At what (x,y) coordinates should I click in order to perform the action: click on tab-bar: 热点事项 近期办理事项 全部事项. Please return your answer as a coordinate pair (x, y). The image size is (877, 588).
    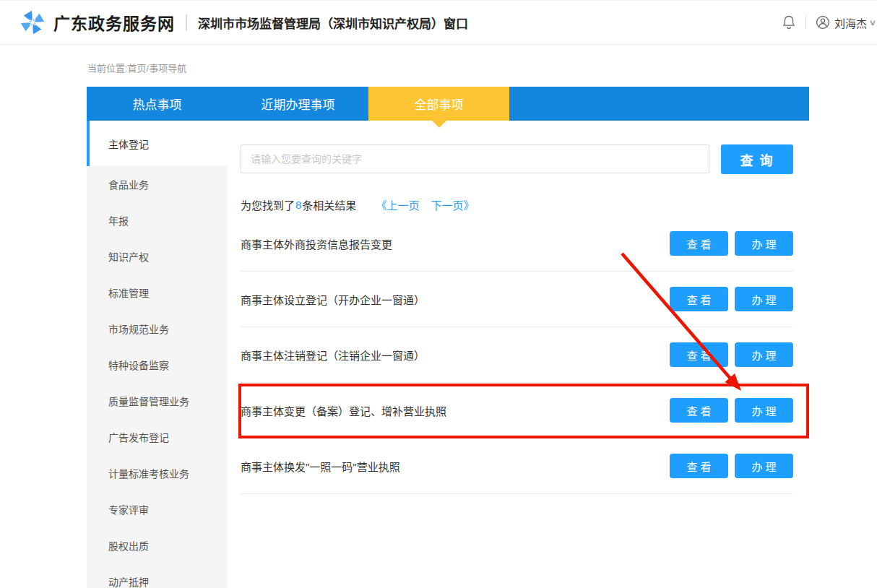
    Looking at the image, I should click on (448, 104).